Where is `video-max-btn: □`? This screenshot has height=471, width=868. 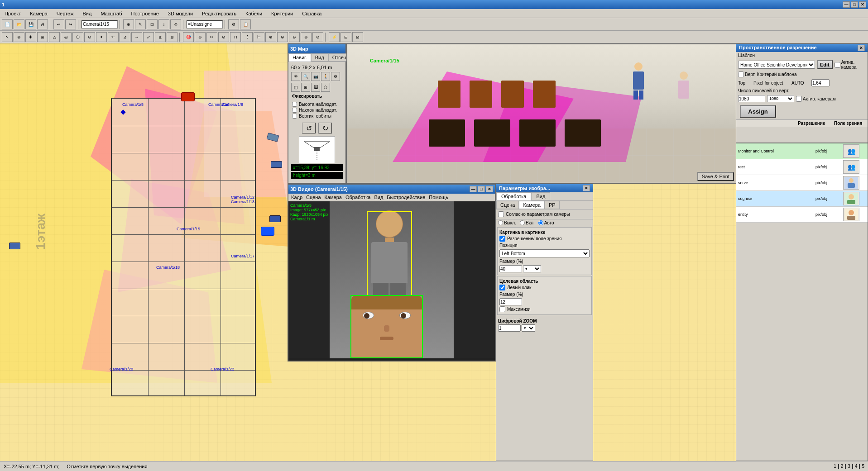
video-max-btn: □ is located at coordinates (481, 189).